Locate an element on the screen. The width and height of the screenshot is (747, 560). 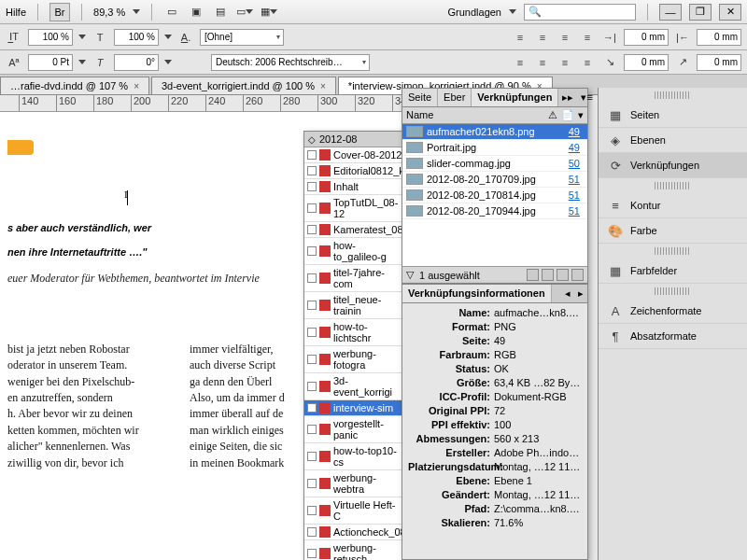
baseline-icon: Aª is located at coordinates (14, 63).